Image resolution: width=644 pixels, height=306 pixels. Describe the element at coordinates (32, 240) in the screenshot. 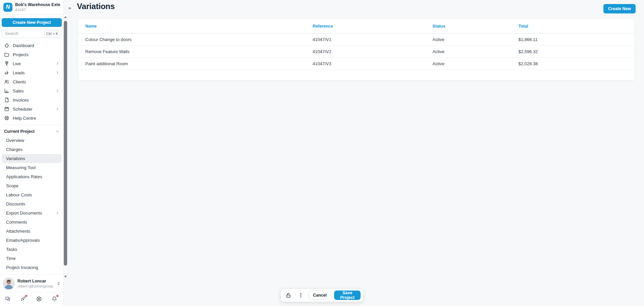

I see `sidebar-item-emails-approvals: Emails/Approvals` at that location.